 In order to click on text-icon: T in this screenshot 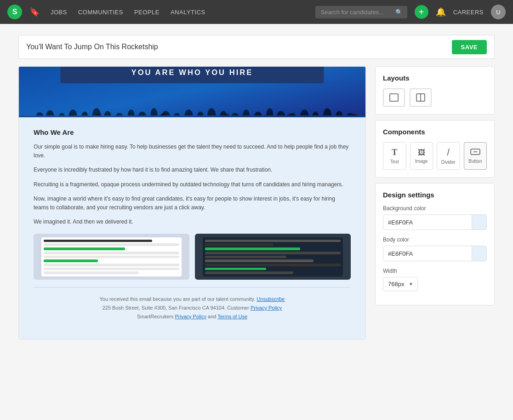, I will do `click(394, 153)`.